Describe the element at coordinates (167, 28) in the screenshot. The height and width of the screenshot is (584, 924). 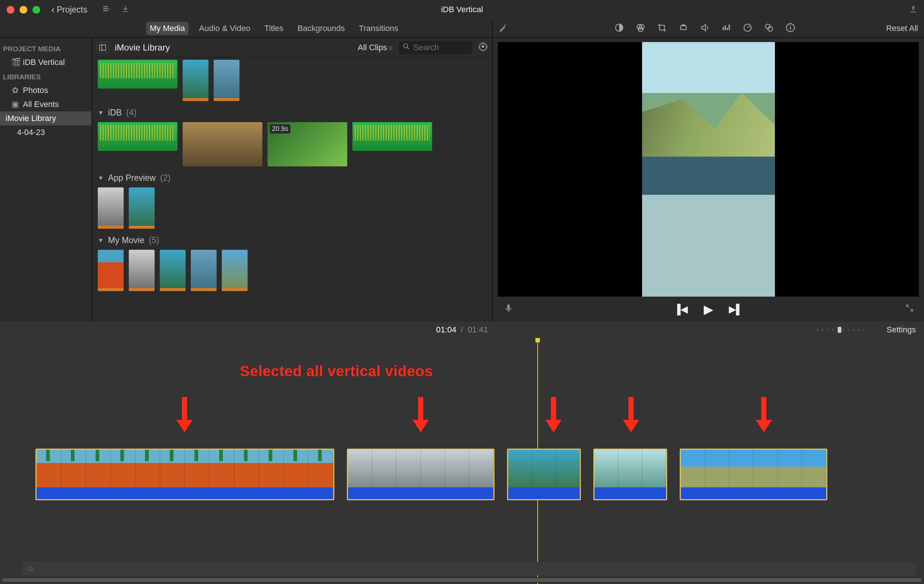
I see `tab-my-media: My Media` at that location.